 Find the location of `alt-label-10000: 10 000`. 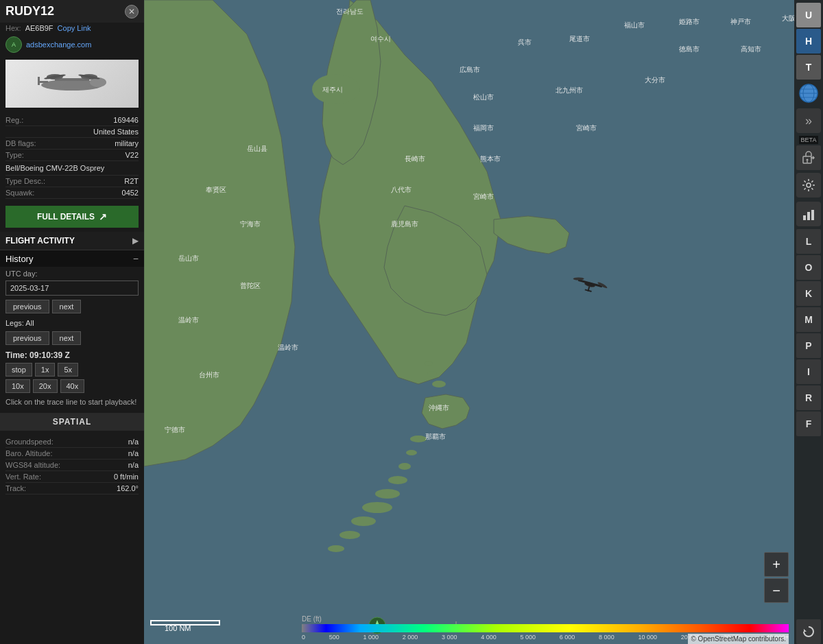

alt-label-10000: 10 000 is located at coordinates (647, 637).